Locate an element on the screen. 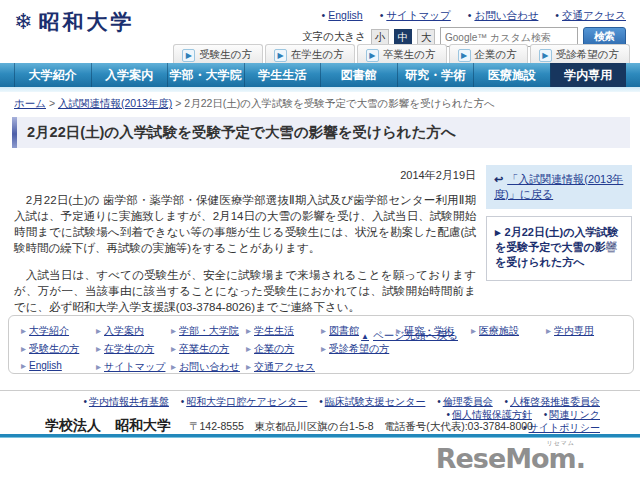 This screenshot has width=640, height=479. footer-org-row: 学校法人 昭和大学 〒142-8555 東京都品川区旗の台1-5-8 電話番号(… is located at coordinates (289, 426).